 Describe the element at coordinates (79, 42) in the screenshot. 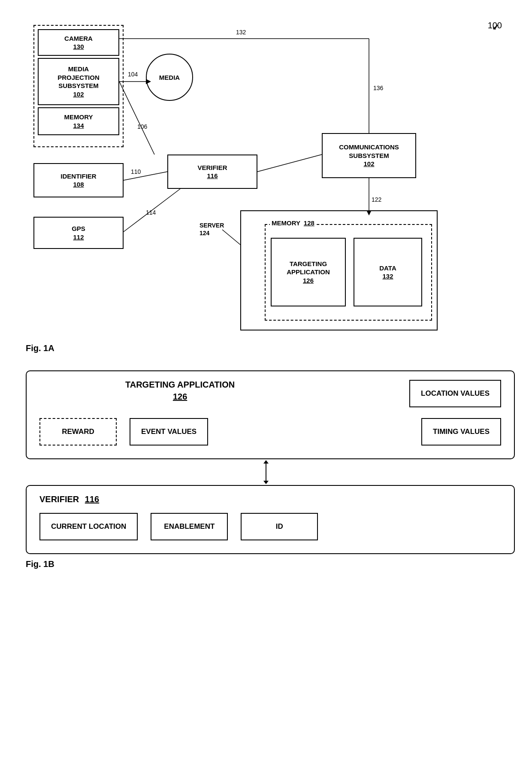

I see `camera-box: CAMERA 130` at that location.